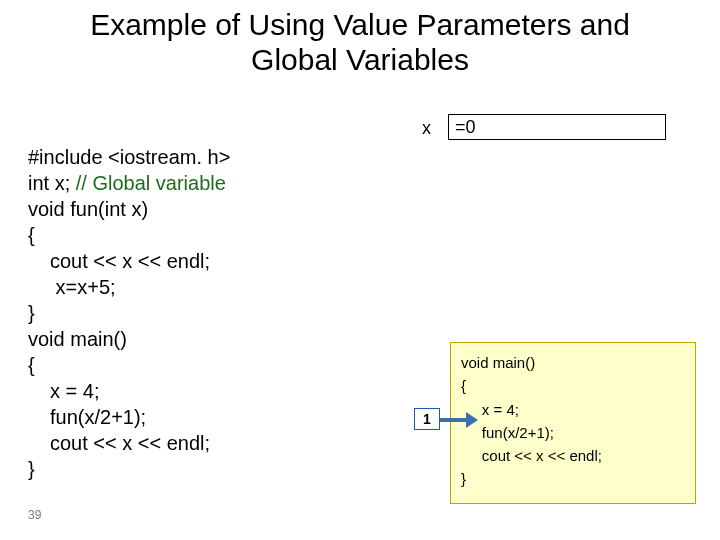 Image resolution: width=720 pixels, height=540 pixels. I want to click on variable-label-x: x, so click(426, 128).